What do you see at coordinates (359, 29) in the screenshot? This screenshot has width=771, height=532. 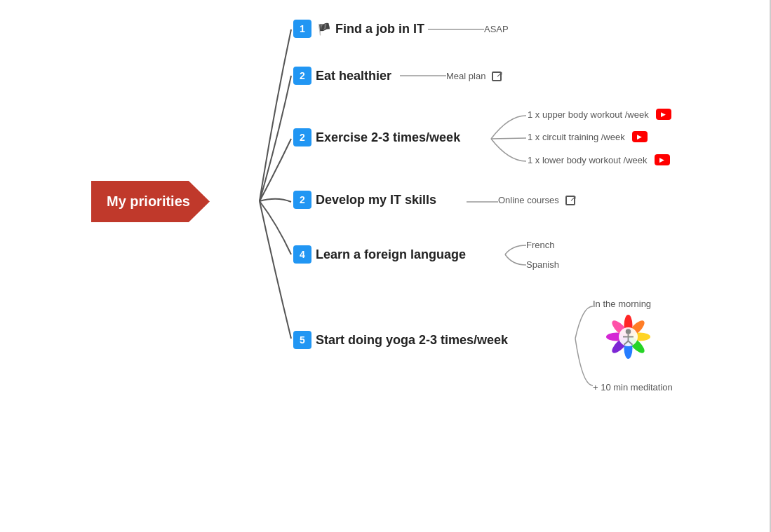 I see `branch-find-job: 1 🏴 Find a job in IT` at bounding box center [359, 29].